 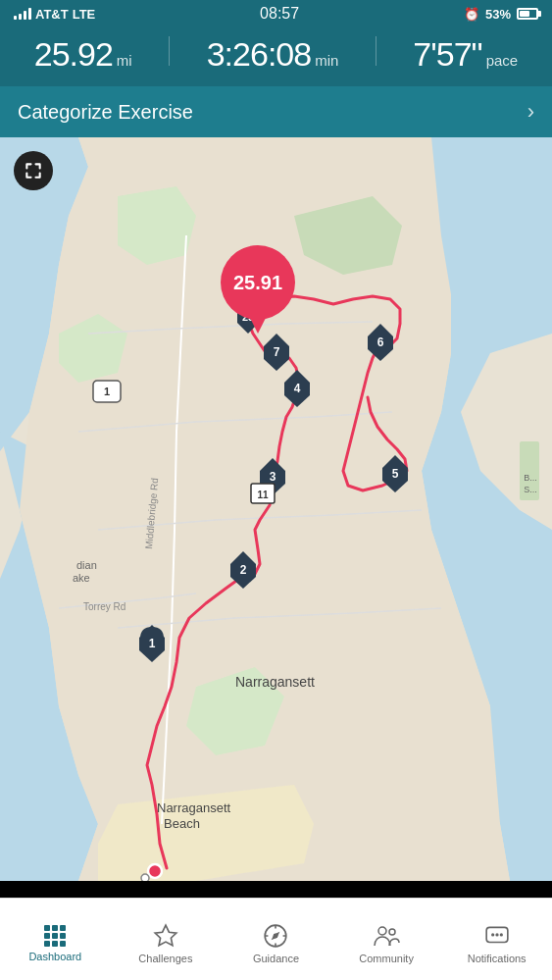 What do you see at coordinates (380, 342) in the screenshot?
I see `svg-text: 6` at bounding box center [380, 342].